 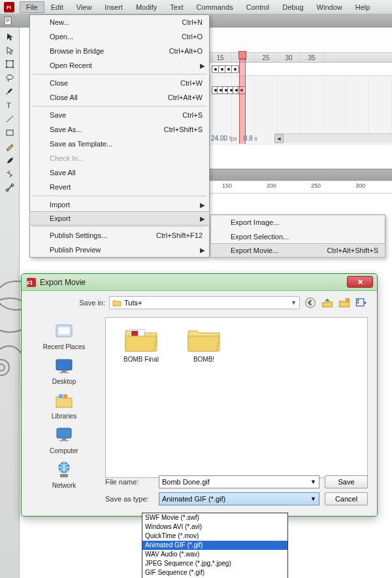 I want to click on playhead-handle, so click(x=242, y=55).